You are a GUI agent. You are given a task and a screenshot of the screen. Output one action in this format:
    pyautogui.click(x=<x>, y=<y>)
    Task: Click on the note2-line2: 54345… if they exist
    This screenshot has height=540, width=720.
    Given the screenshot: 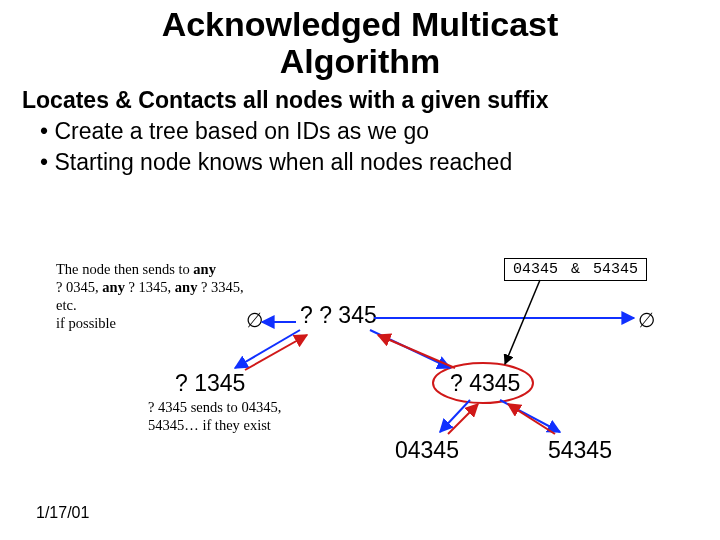 What is the action you would take?
    pyautogui.click(x=210, y=425)
    